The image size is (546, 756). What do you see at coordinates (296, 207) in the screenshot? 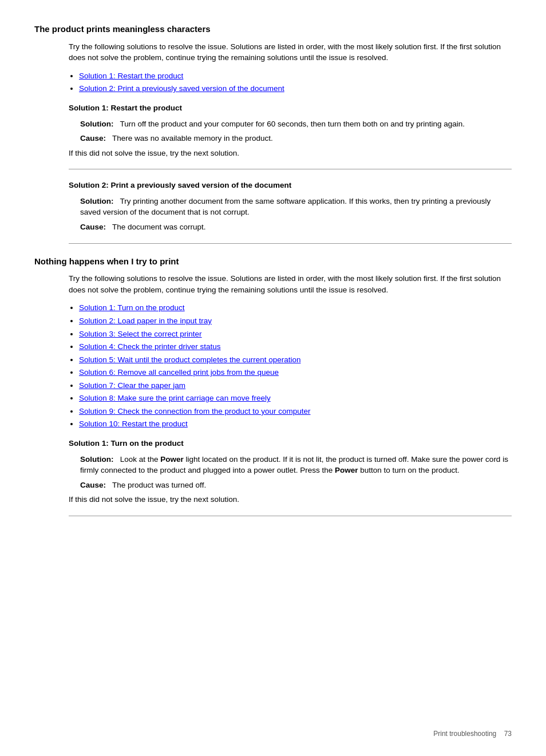
I see `solution2-body: Solution: Try printing another document …` at bounding box center [296, 207].